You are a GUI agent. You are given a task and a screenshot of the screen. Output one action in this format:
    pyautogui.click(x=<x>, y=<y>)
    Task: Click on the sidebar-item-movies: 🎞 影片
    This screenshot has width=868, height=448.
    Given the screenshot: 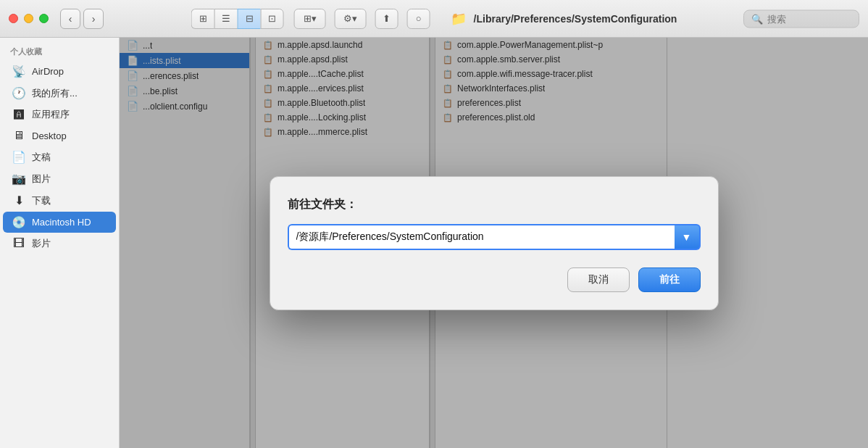 What is the action you would take?
    pyautogui.click(x=59, y=244)
    